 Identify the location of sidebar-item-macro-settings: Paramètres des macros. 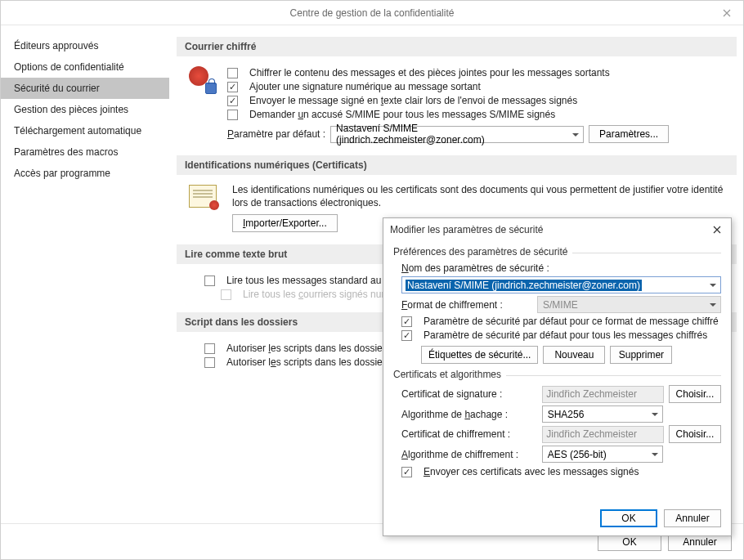
(85, 152).